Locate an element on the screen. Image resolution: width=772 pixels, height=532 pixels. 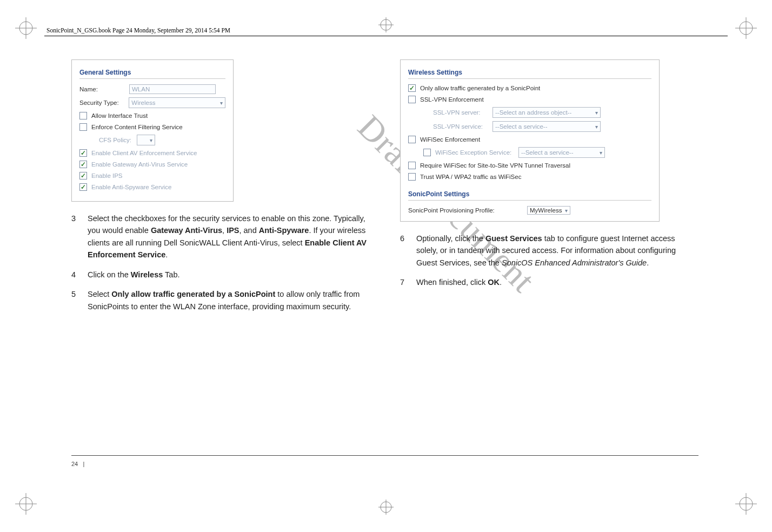
wifisec-exception-checkbox is located at coordinates (427, 152).